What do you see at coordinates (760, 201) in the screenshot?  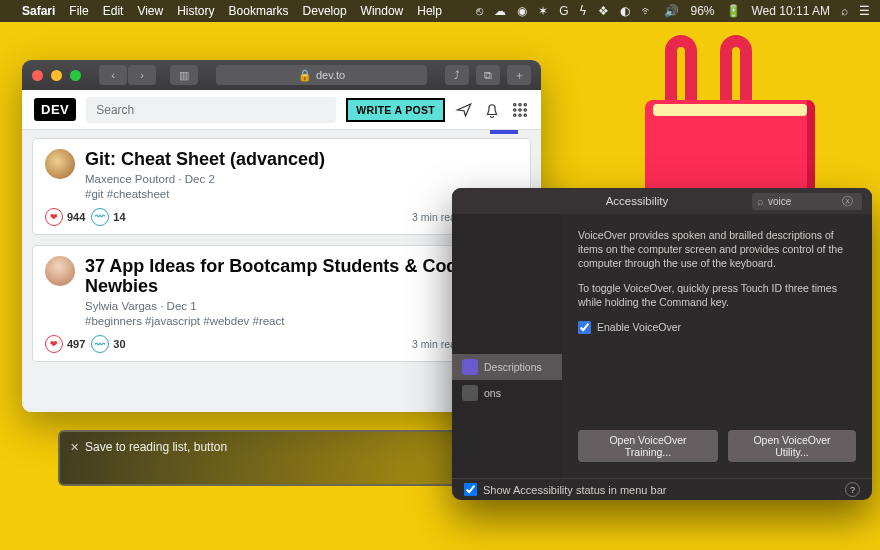 I see `search-icon: ⌕` at bounding box center [760, 201].